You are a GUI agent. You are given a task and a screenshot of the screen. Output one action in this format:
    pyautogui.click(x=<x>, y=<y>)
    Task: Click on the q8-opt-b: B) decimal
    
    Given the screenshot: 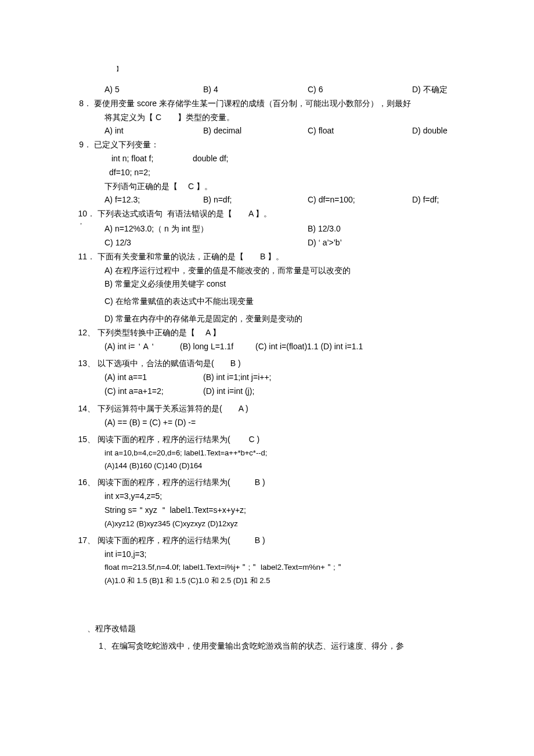 What is the action you would take?
    pyautogui.click(x=255, y=131)
    